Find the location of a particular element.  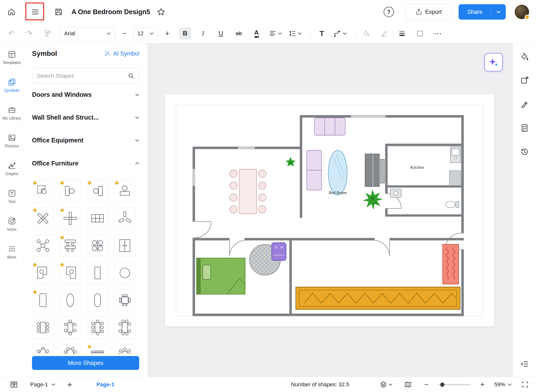

symbol-cell-training-tables is located at coordinates (70, 246).